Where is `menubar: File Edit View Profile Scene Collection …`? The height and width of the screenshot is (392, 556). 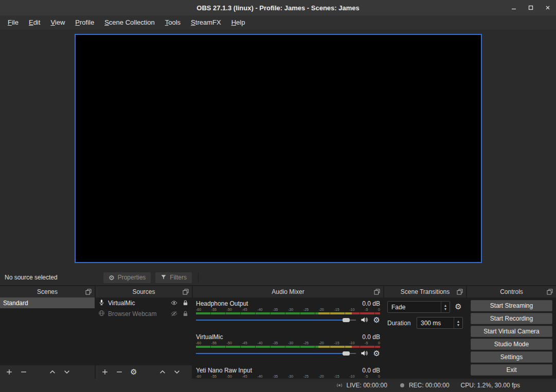
menubar: File Edit View Profile Scene Collection … is located at coordinates (278, 23).